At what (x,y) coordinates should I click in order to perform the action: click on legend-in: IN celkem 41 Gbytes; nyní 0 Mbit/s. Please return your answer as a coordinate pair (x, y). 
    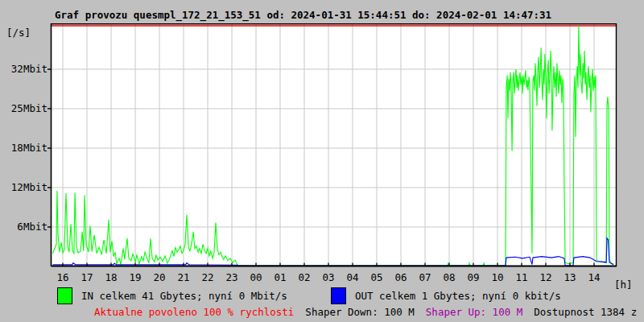
    Looking at the image, I should click on (172, 296).